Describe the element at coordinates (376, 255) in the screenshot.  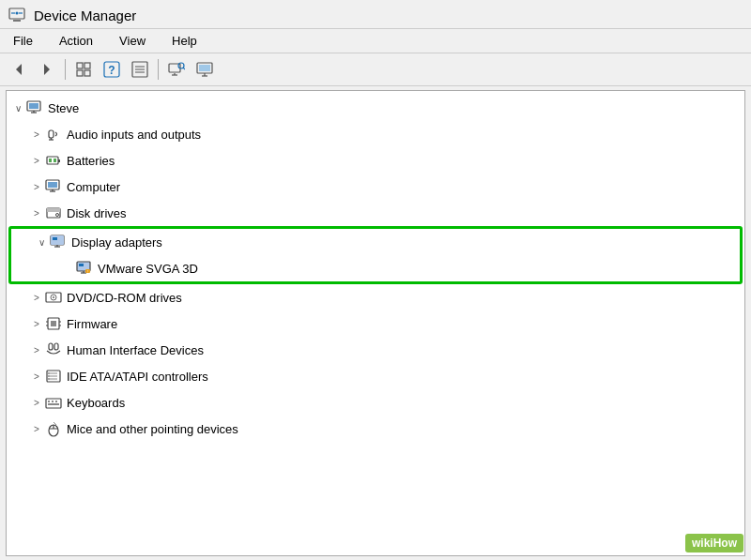
I see `highlight-box: ∨ Display adapters >` at that location.